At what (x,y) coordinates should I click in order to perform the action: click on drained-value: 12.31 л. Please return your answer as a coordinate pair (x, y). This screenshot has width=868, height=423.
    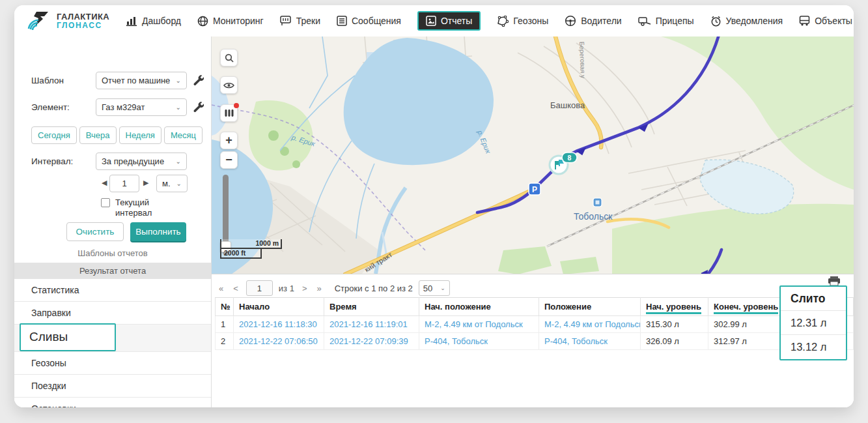
    Looking at the image, I should click on (813, 323).